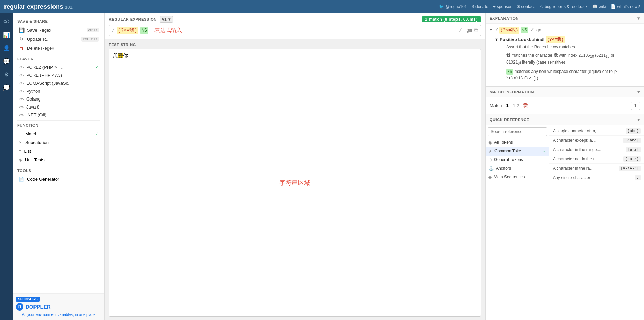 This screenshot has width=644, height=320. Describe the element at coordinates (93, 30) in the screenshot. I see `save-regex-kbd: ctrl+s` at that location.